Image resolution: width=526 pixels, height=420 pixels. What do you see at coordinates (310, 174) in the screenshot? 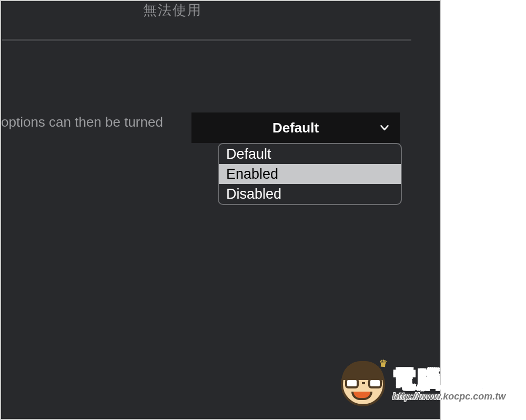
I see `option-select-dropdown: Default Enabled Disabled` at bounding box center [310, 174].